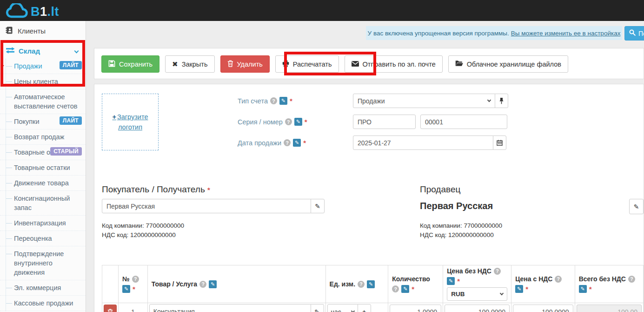  What do you see at coordinates (318, 206) in the screenshot?
I see `buyer-edit-button: ✎` at bounding box center [318, 206].